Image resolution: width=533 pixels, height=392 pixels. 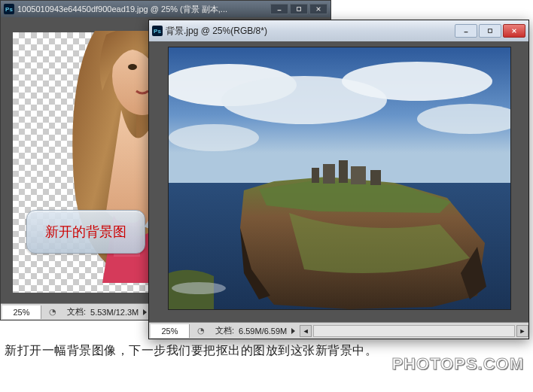 What do you see at coordinates (191, 351) in the screenshot?
I see `tutorial-caption: 新打开一幅背景图像，下一步我们要把抠出的图放到这张新背景中。` at bounding box center [191, 351].